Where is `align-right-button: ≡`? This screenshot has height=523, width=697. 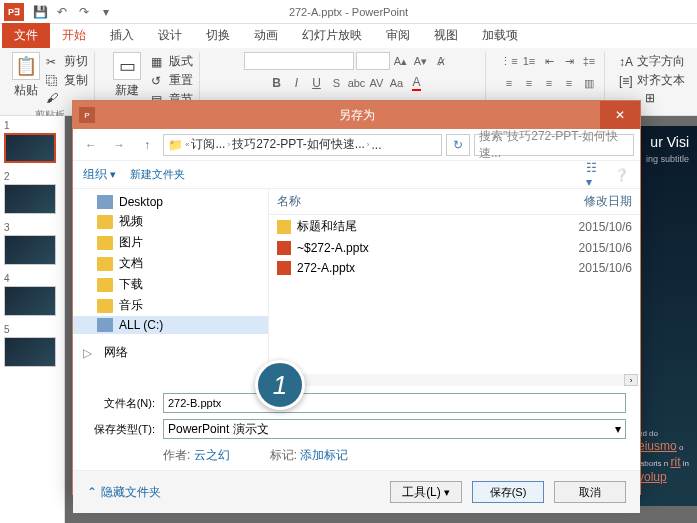 align-right-button: ≡ is located at coordinates (549, 83).